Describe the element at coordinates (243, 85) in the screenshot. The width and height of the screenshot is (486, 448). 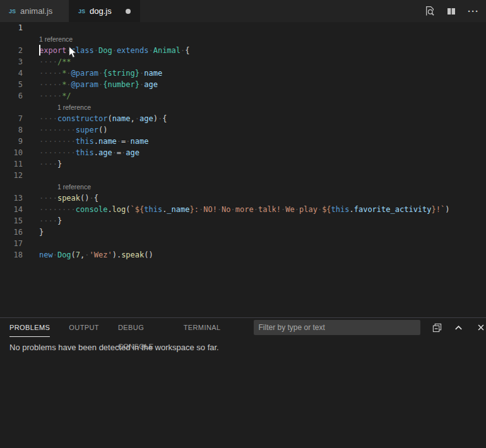
I see `code-line-5: 5·····*·@param·{number}·age` at that location.